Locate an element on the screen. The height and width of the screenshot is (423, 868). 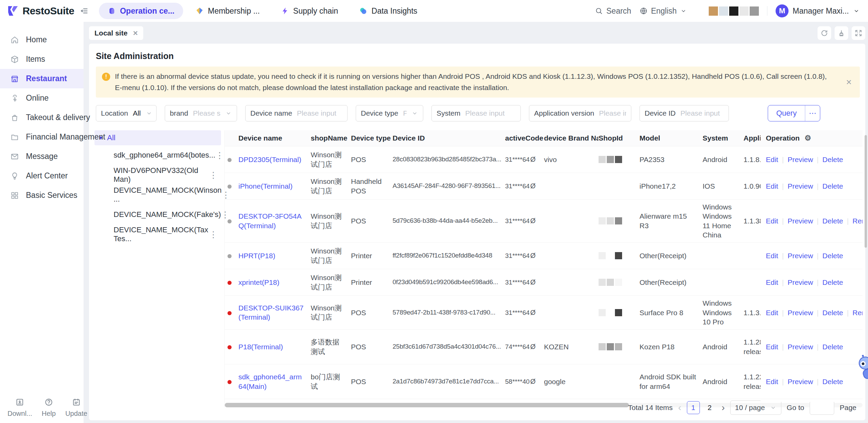
vertical-scrollbar-thumb is located at coordinates (866, 191).